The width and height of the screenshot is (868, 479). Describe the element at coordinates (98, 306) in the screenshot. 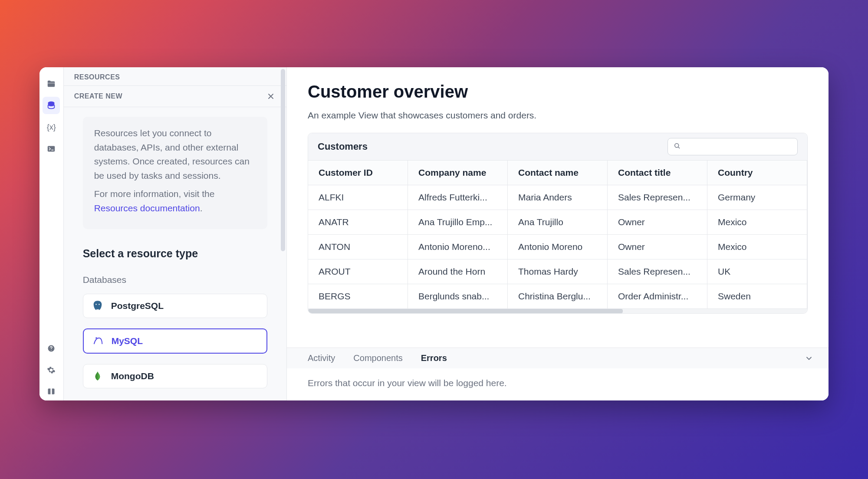

I see `postgresql-icon` at that location.